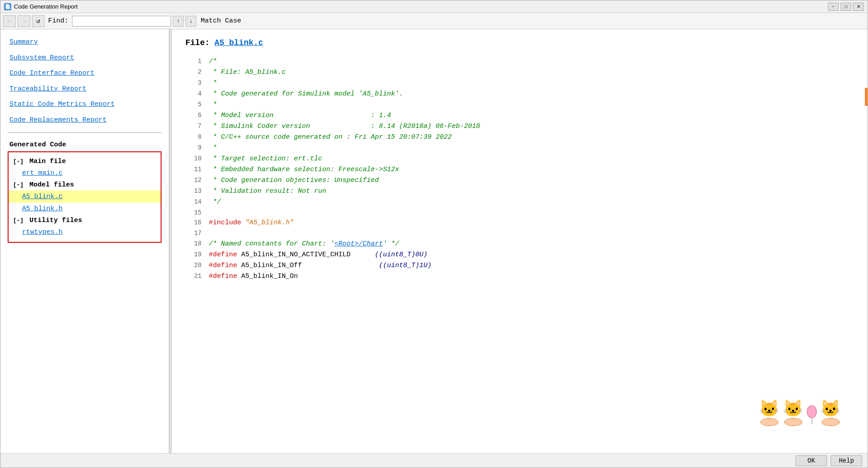 The height and width of the screenshot is (468, 868). What do you see at coordinates (434, 7) in the screenshot?
I see `titlebar: 📄 Code Generation Report − □ ✕` at bounding box center [434, 7].